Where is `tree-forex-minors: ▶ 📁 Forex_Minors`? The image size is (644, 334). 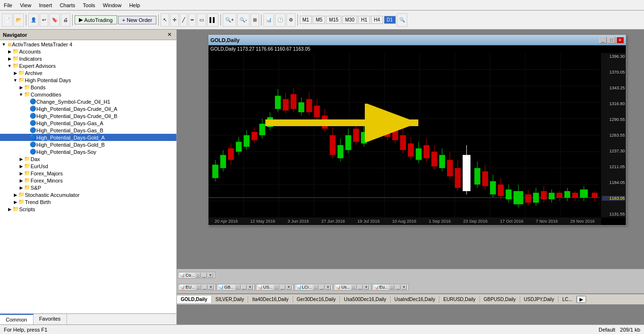 tree-forex-minors: ▶ 📁 Forex_Minors is located at coordinates (88, 181).